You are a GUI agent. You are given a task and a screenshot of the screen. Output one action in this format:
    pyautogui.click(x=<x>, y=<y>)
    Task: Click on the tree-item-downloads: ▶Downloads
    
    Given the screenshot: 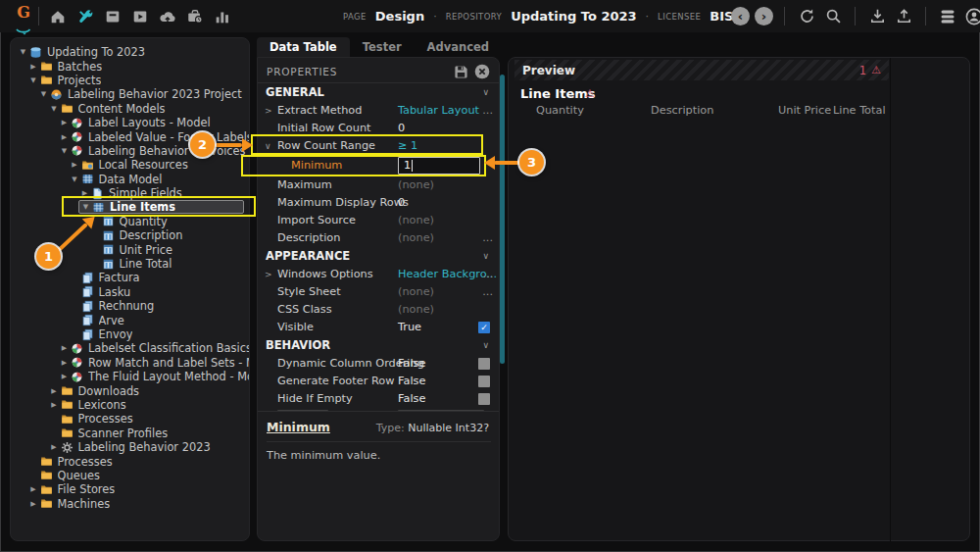 What is the action you would take?
    pyautogui.click(x=129, y=390)
    